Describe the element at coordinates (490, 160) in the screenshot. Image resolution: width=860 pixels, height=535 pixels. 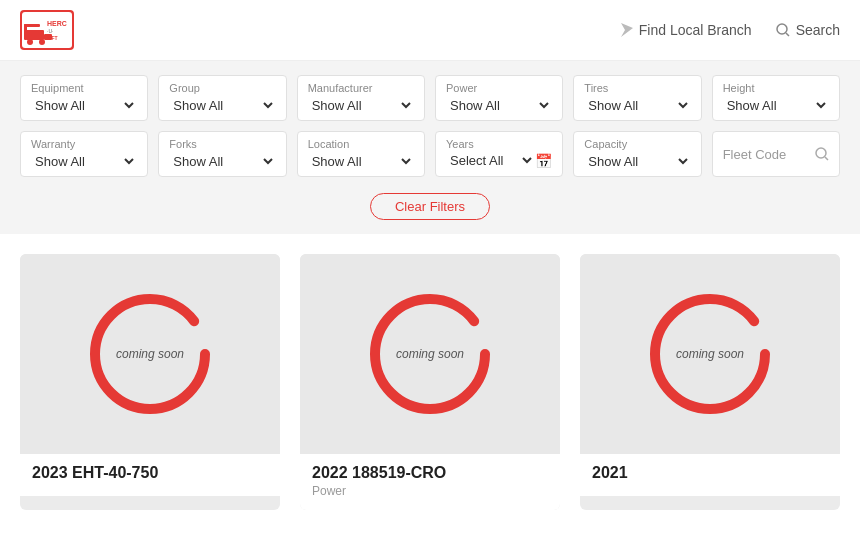
I see `filter-years-select: Select All` at that location.